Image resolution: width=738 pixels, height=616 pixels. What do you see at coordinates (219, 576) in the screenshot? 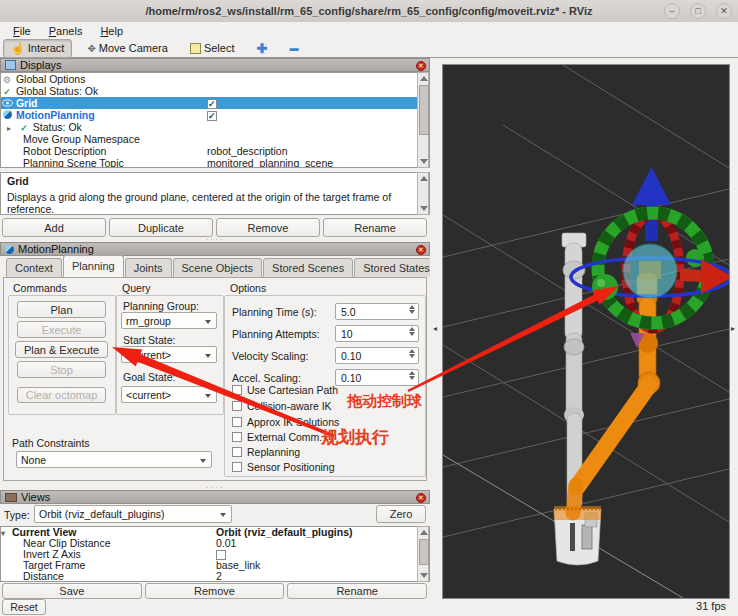
I see `tree-row-value: 2` at bounding box center [219, 576].